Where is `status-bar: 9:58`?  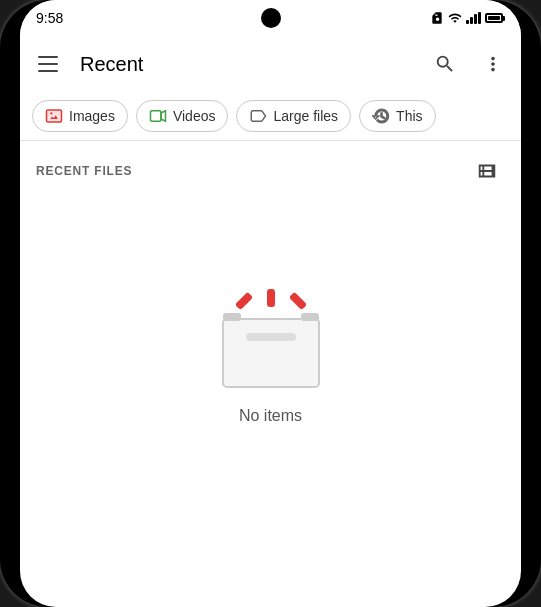 status-bar: 9:58 is located at coordinates (270, 18).